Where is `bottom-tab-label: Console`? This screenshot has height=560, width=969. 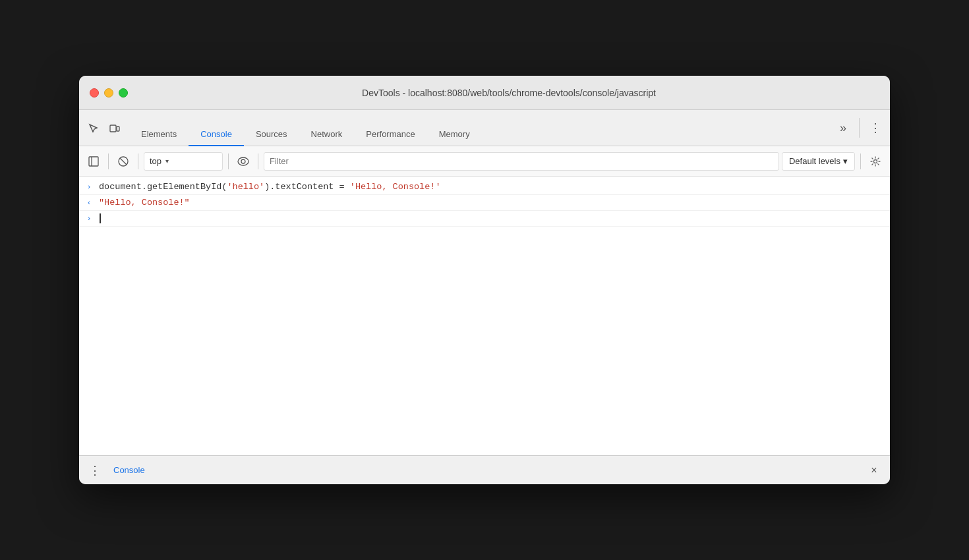 bottom-tab-label: Console is located at coordinates (129, 470).